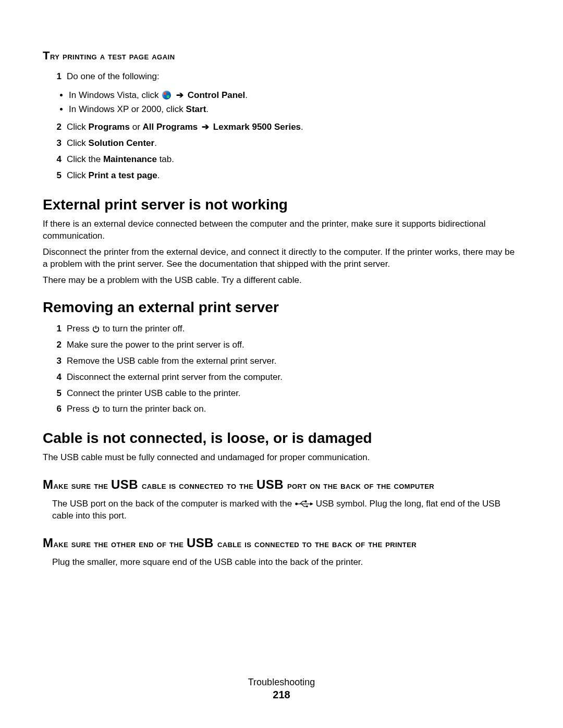 The height and width of the screenshot is (728, 563). I want to click on subheading-usb-printer: Make sure the other end of the USB cable…, so click(282, 543).